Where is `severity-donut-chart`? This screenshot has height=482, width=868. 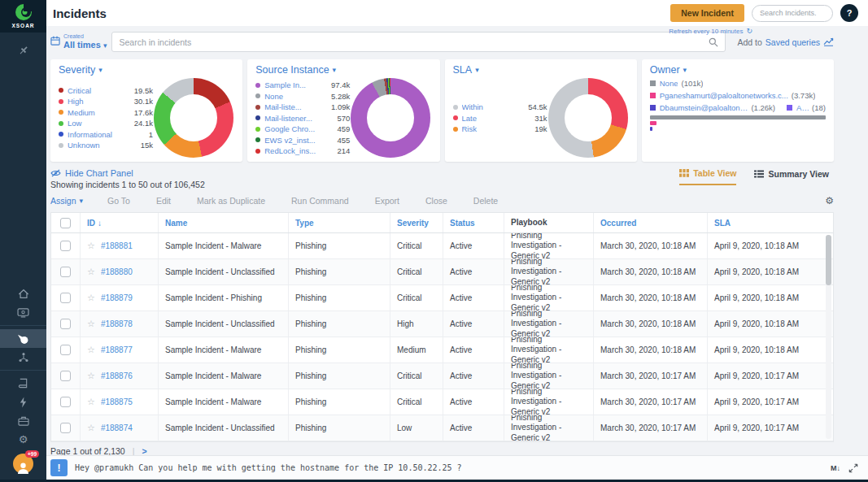
severity-donut-chart is located at coordinates (194, 118).